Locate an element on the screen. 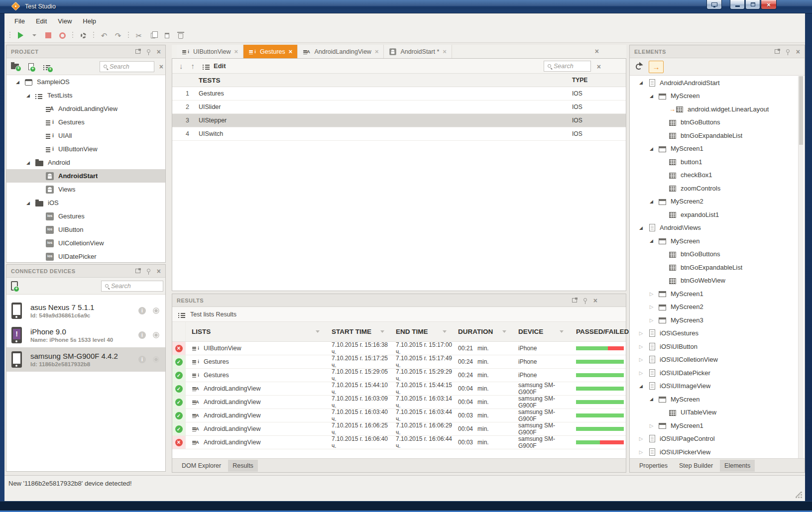 This screenshot has height=512, width=812. project-tree-item: UIDatePicker is located at coordinates (86, 257).